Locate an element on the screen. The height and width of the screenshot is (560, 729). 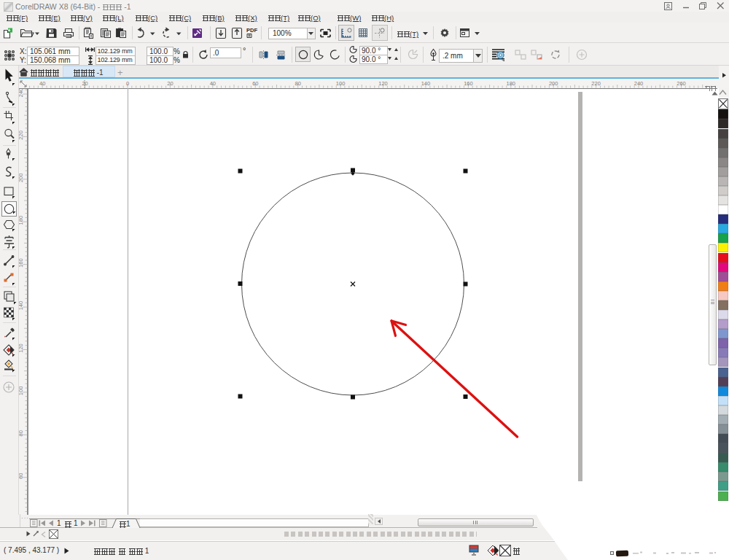
svg-text: 160 is located at coordinates (468, 83).